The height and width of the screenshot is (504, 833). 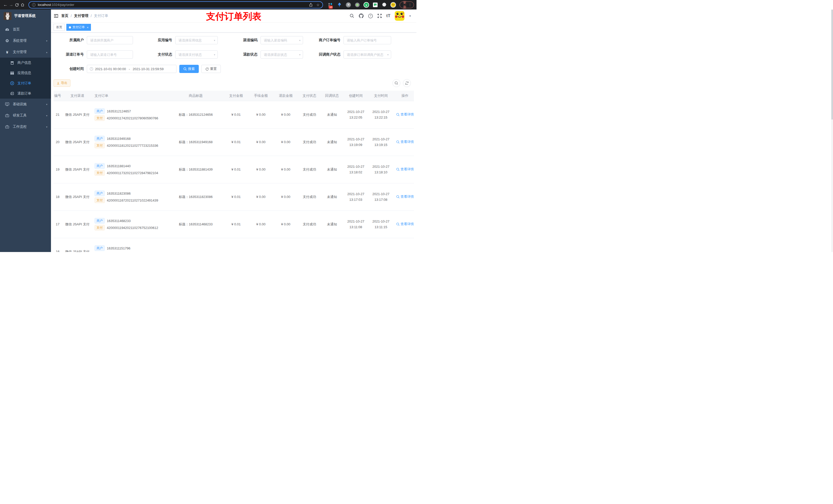 I want to click on pay-order-cell: 商户 1635311151796 支付, so click(x=129, y=245).